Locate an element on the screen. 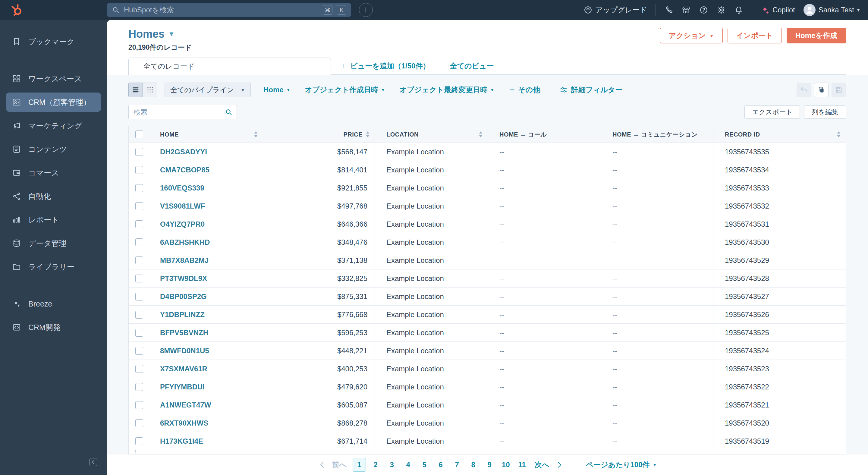 The height and width of the screenshot is (475, 868). home-record-link: 6RXT90XHWS is located at coordinates (184, 423).